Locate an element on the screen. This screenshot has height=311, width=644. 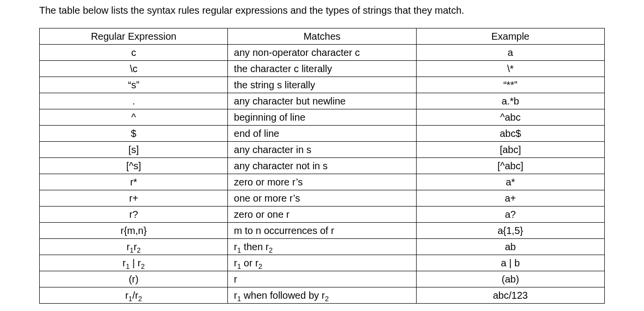
cell-regular-expression: r1r2 is located at coordinates (134, 247).